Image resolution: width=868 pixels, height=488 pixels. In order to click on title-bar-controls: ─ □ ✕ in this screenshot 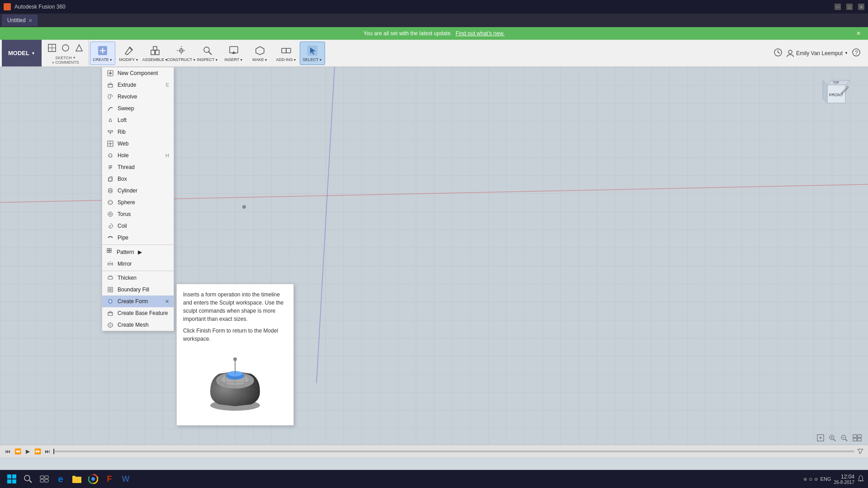, I will do `click(849, 7)`.